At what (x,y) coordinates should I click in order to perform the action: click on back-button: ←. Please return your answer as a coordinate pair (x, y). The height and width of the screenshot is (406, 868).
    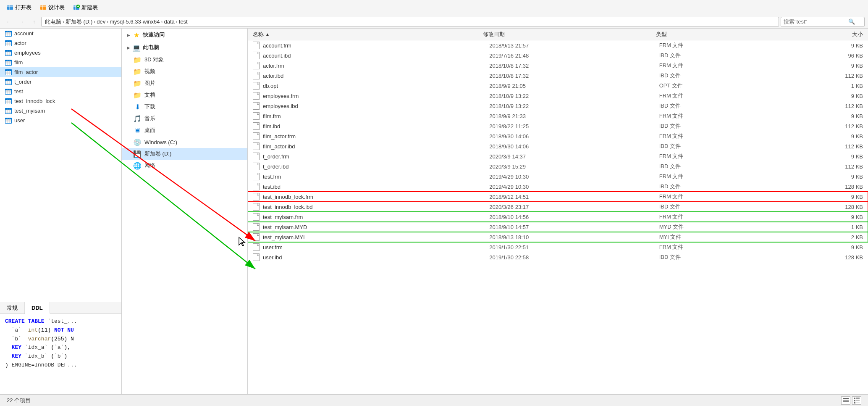
    Looking at the image, I should click on (9, 22).